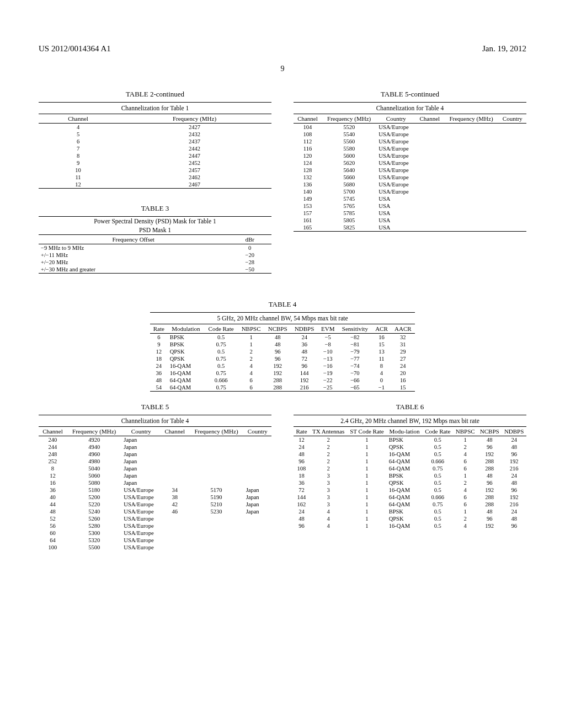 The height and width of the screenshot is (728, 565). What do you see at coordinates (308, 163) in the screenshot?
I see `cell: 124` at bounding box center [308, 163].